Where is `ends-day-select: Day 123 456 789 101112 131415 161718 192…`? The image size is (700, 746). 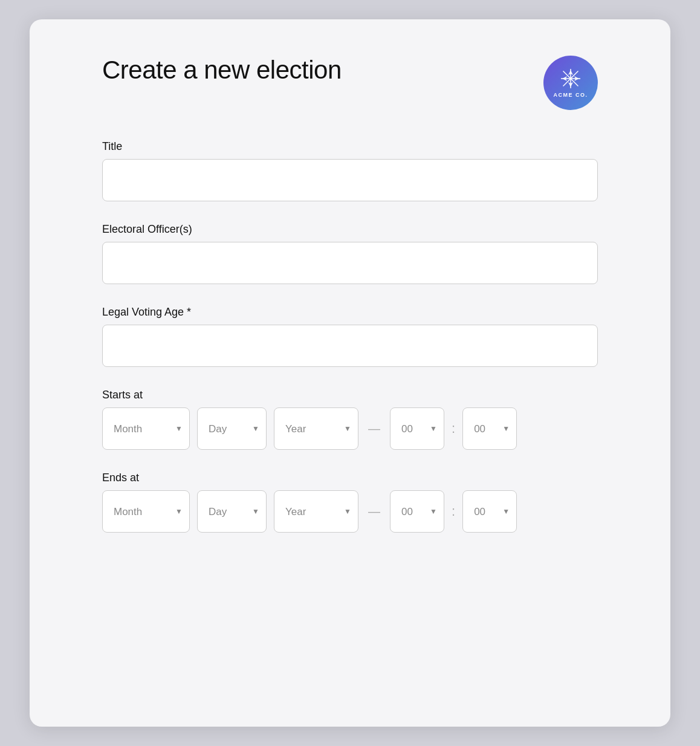
ends-day-select: Day 123 456 789 101112 131415 161718 192… is located at coordinates (232, 511).